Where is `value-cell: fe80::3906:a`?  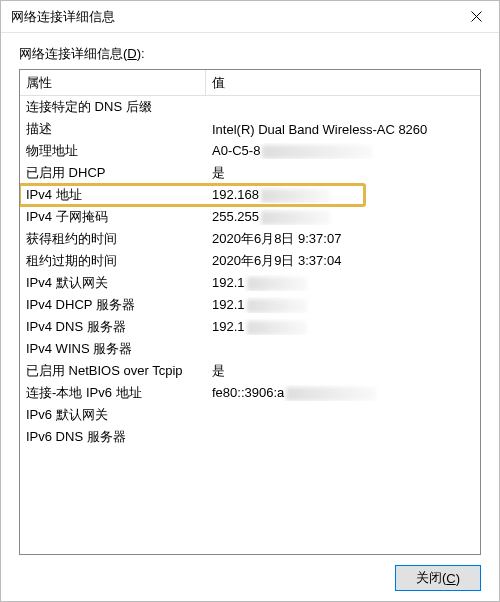 value-cell: fe80::3906:a is located at coordinates (343, 393).